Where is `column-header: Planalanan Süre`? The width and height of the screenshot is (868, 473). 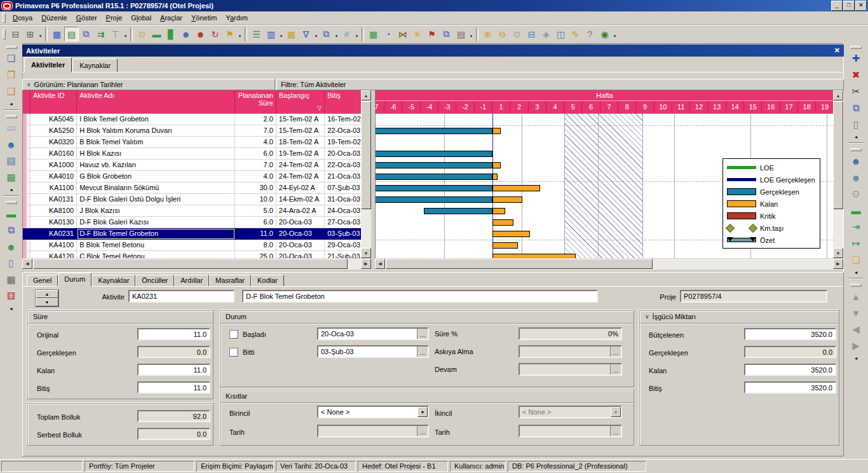 column-header: Planalanan Süre is located at coordinates (255, 102).